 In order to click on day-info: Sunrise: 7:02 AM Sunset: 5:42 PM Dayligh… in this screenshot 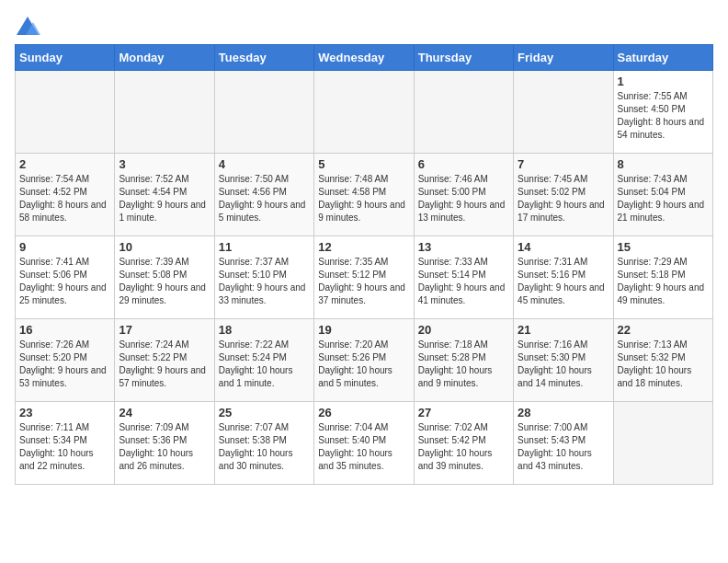, I will do `click(463, 447)`.